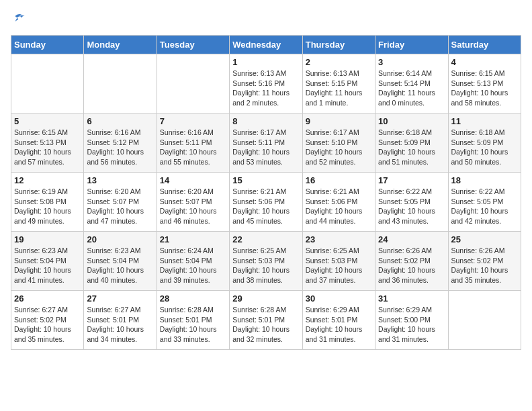 This screenshot has height=411, width=532. I want to click on calendar-header-row: SundayMondayTuesdayWednesdayThursdayFrid…, so click(266, 45).